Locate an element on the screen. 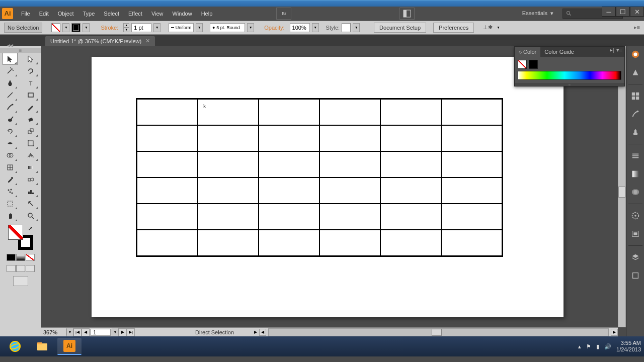 The width and height of the screenshot is (644, 362). network-icon: ▮ is located at coordinates (598, 347).